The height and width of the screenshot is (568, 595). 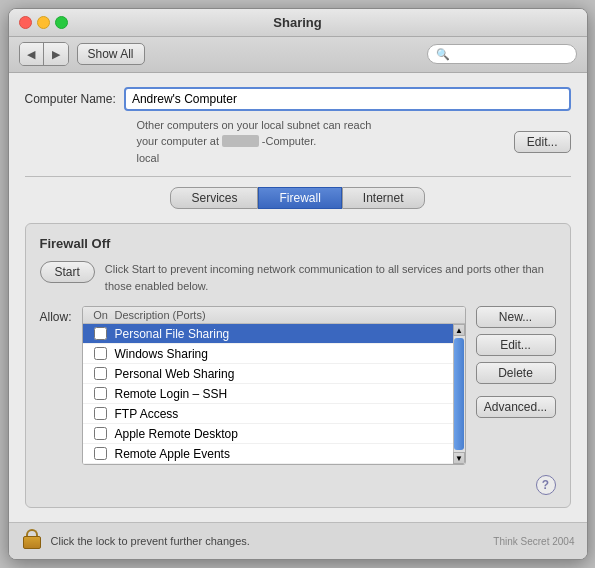 What do you see at coordinates (274, 414) in the screenshot?
I see `table-row: FTP Access` at bounding box center [274, 414].